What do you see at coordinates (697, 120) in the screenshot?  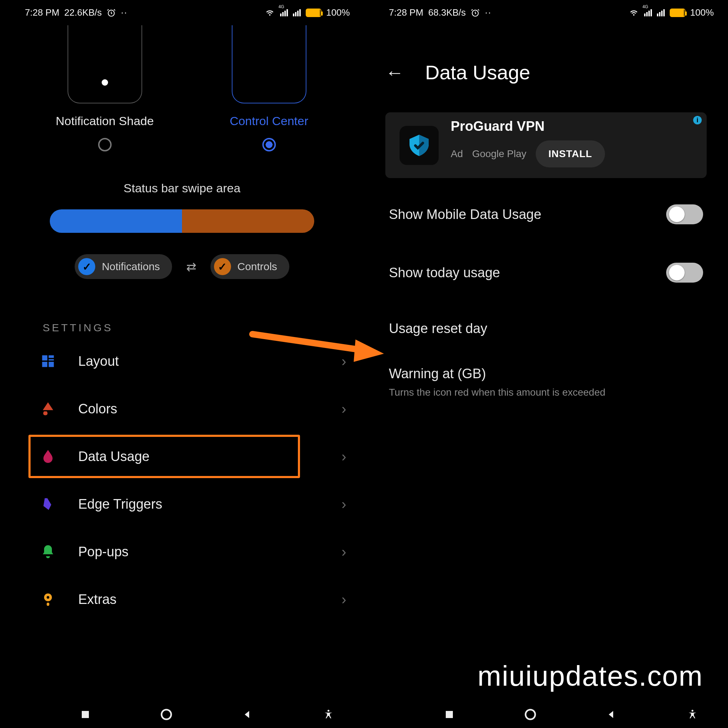 I see `ad-info-icon: i` at bounding box center [697, 120].